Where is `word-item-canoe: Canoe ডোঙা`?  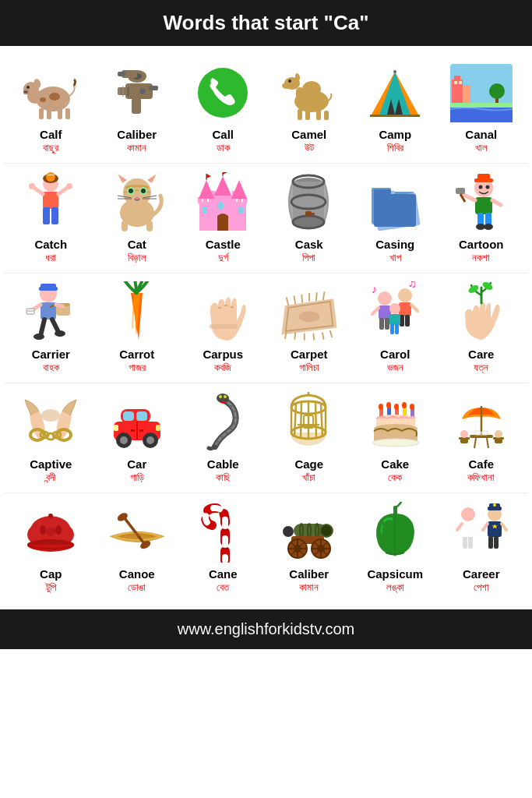
word-item-canoe: Canoe ডোঙা is located at coordinates (137, 548).